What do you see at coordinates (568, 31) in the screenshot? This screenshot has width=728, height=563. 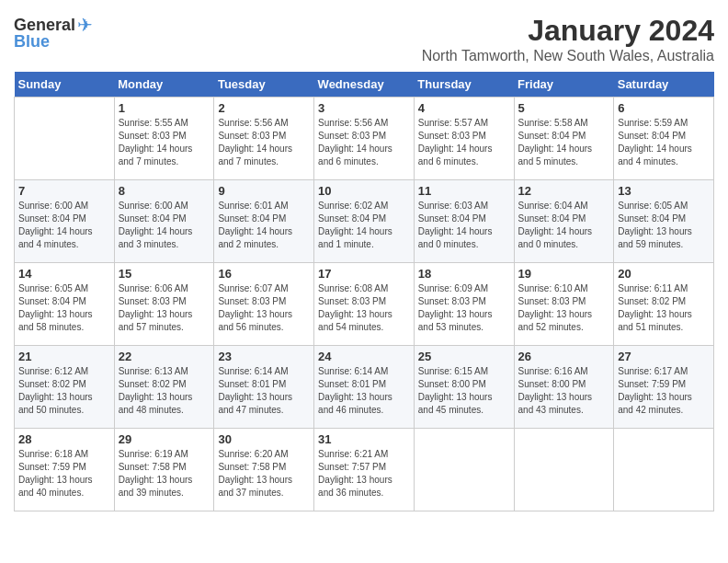 I see `month-title: January 2024` at bounding box center [568, 31].